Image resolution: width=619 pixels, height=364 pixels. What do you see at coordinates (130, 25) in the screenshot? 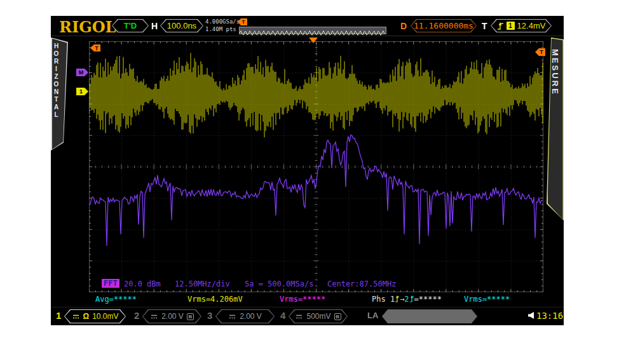
I see `trigger-status-indicator: T'D` at bounding box center [130, 25].